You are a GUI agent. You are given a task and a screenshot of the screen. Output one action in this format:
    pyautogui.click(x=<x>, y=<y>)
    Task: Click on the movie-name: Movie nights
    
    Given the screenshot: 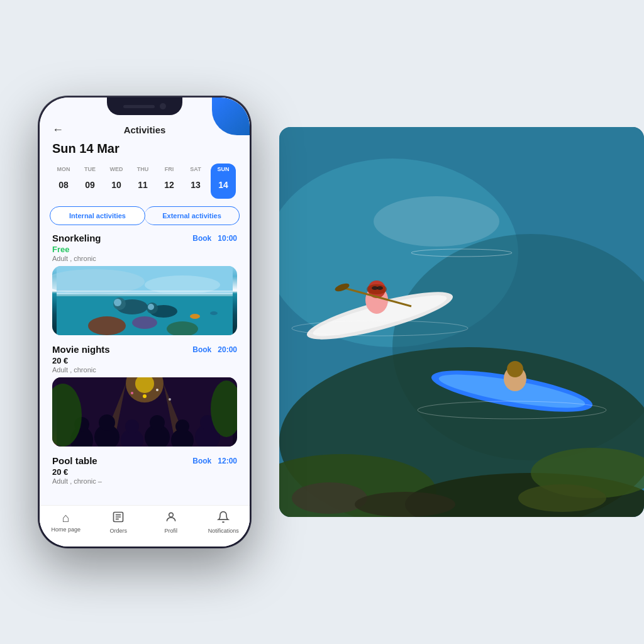 What is the action you would take?
    pyautogui.click(x=81, y=350)
    